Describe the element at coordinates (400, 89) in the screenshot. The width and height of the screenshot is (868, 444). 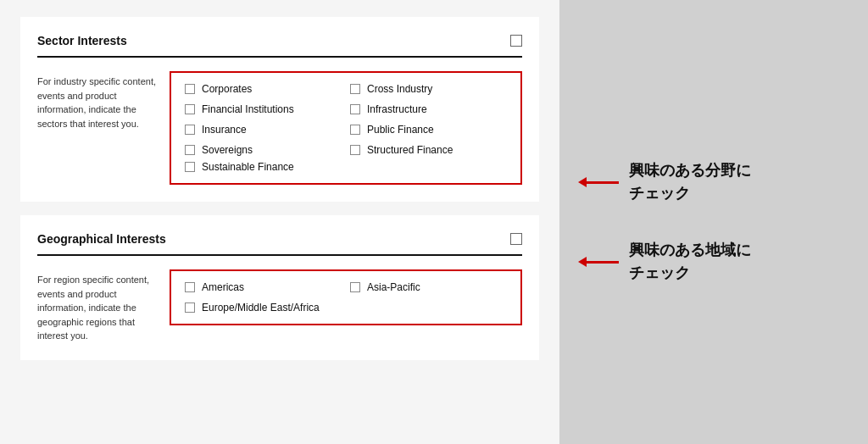
I see `cross-industry-label: Cross Industry` at that location.